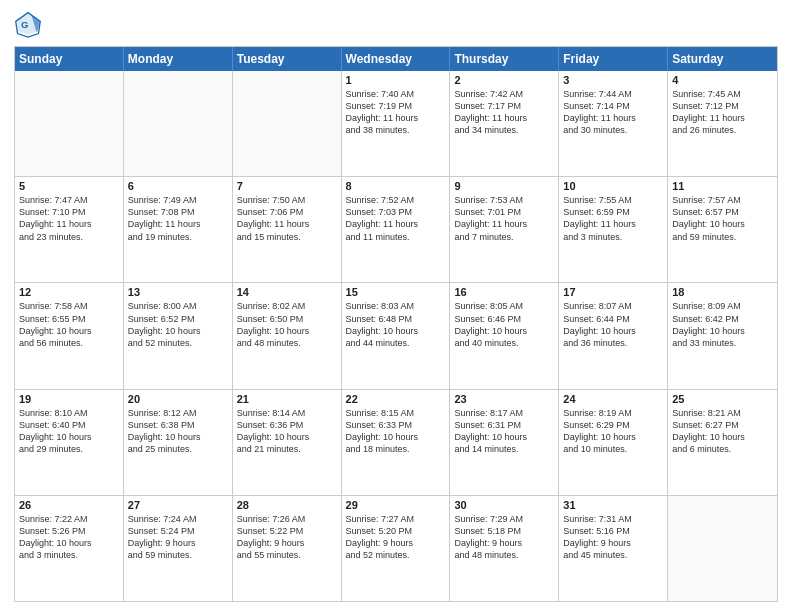 Image resolution: width=792 pixels, height=612 pixels. I want to click on day-info: Sunrise: 7:45 AM Sunset: 7:12 PM Dayligh…, so click(722, 112).